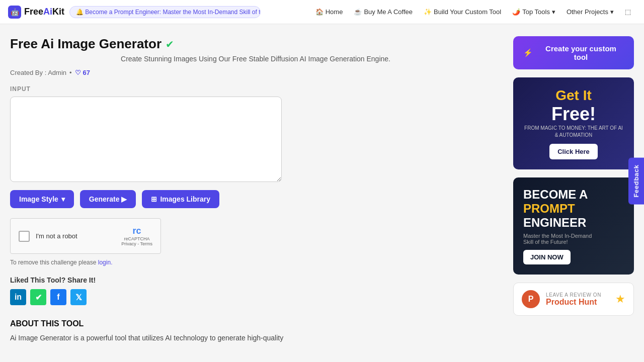 The height and width of the screenshot is (362, 644). I want to click on sparkle-icon: ✨, so click(428, 12).